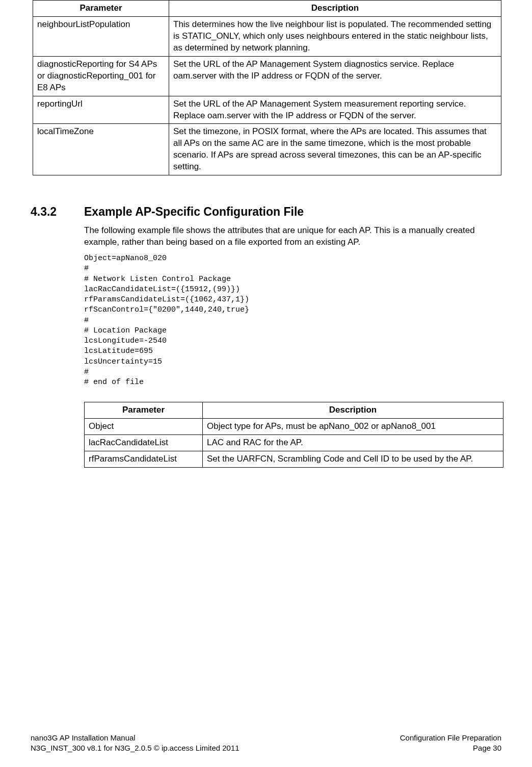  What do you see at coordinates (292, 237) in the screenshot?
I see `section-body: The following example file shows the att…` at bounding box center [292, 237].